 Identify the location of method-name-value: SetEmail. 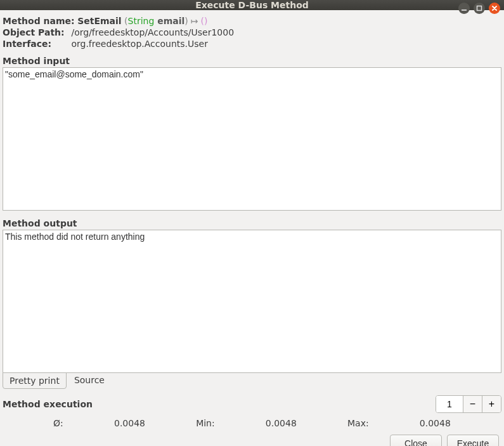
(99, 21).